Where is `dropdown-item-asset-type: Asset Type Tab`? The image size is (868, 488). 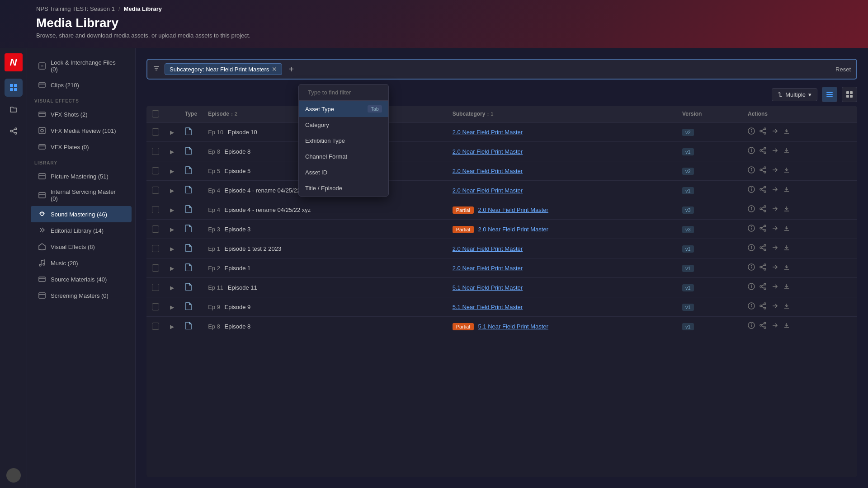 dropdown-item-asset-type: Asset Type Tab is located at coordinates (344, 109).